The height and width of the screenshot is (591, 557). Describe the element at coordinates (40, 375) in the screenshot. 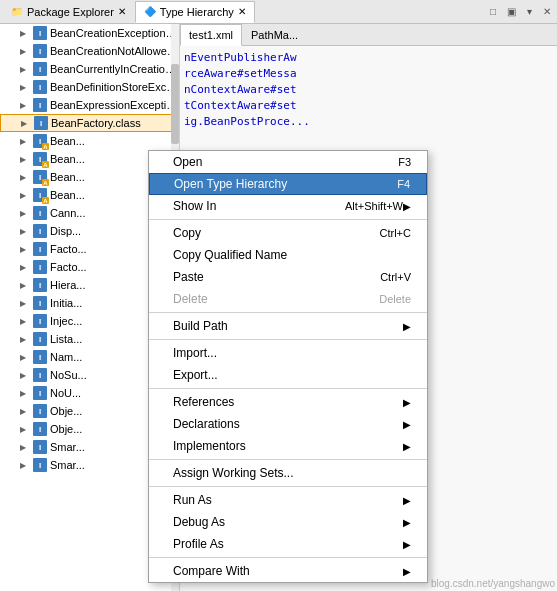

I see `tree-icon-19: I` at that location.